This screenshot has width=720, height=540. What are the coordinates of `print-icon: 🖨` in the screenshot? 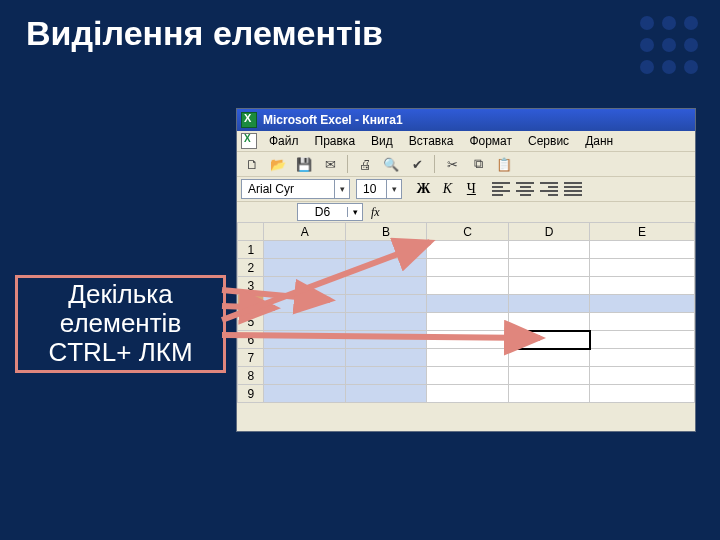 It's located at (365, 164).